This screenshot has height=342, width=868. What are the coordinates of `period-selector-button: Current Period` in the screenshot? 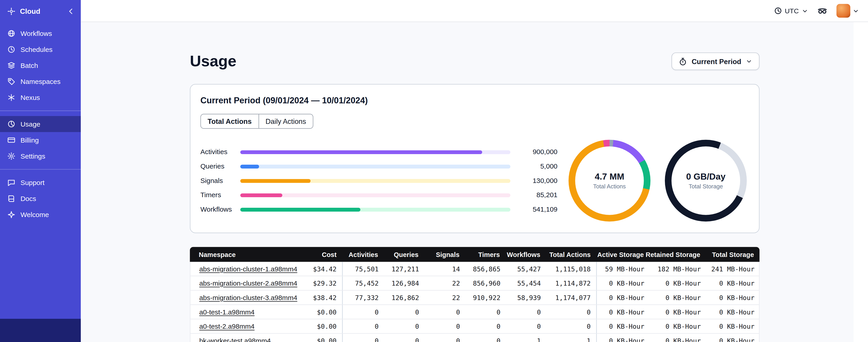 It's located at (716, 61).